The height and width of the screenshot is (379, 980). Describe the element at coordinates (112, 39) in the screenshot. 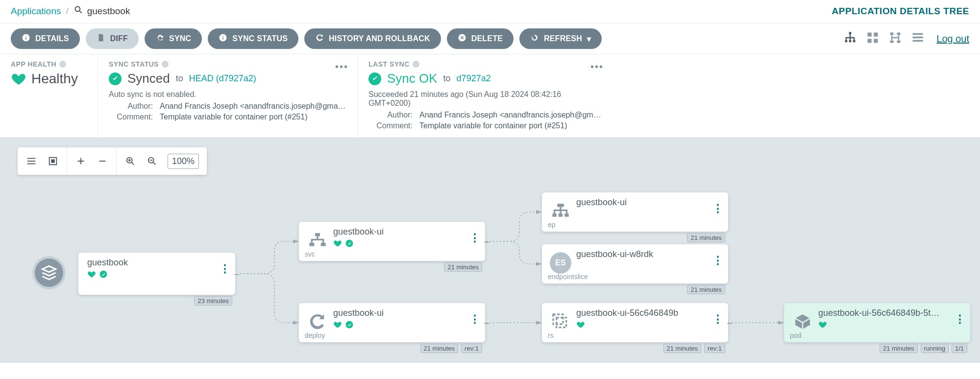

I see `diff-button: DIFF` at that location.